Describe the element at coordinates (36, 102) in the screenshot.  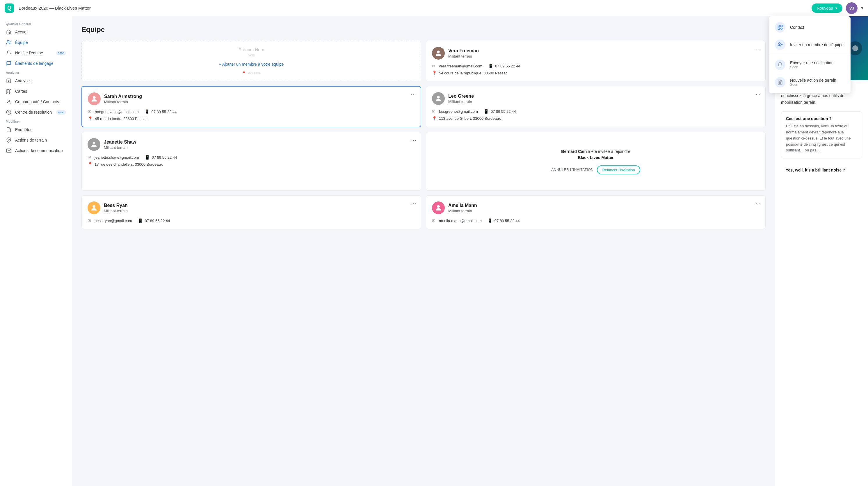
I see `sidebar-item-communaute: Communauté / Contacts` at that location.